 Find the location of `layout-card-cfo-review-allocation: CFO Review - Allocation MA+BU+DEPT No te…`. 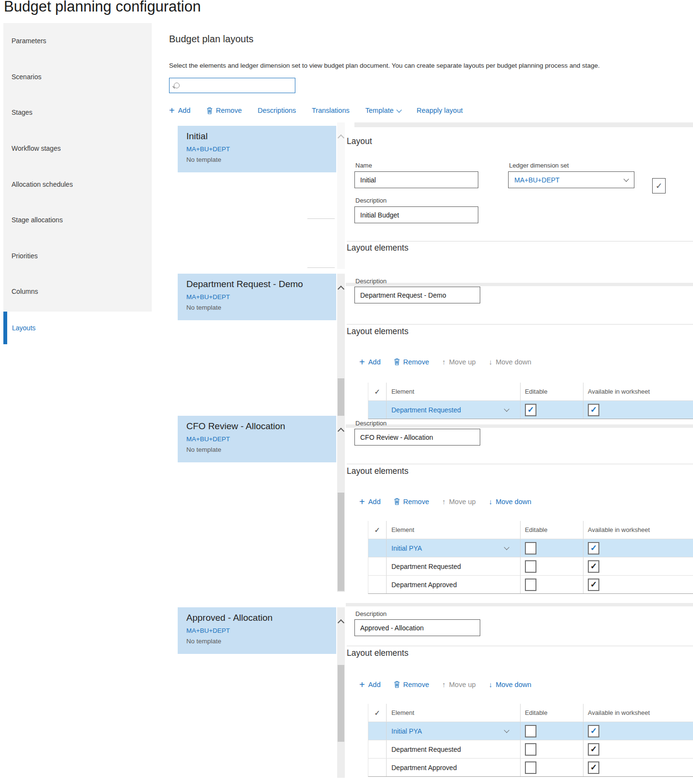

layout-card-cfo-review-allocation: CFO Review - Allocation MA+BU+DEPT No te… is located at coordinates (257, 439).